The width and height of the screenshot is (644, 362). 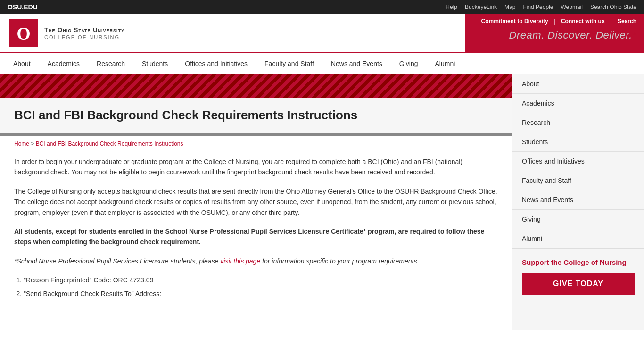 What do you see at coordinates (339, 261) in the screenshot?
I see `paragraph-4-after: for information specific to your program…` at bounding box center [339, 261].